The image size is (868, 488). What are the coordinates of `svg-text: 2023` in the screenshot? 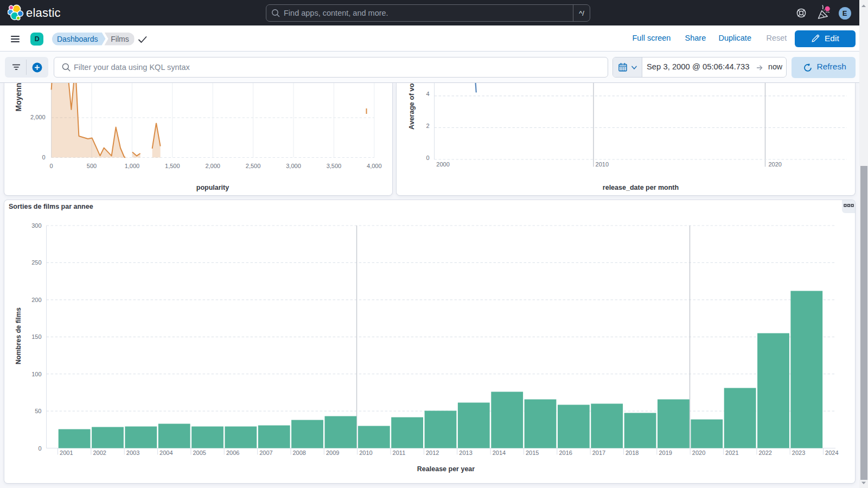 It's located at (799, 453).